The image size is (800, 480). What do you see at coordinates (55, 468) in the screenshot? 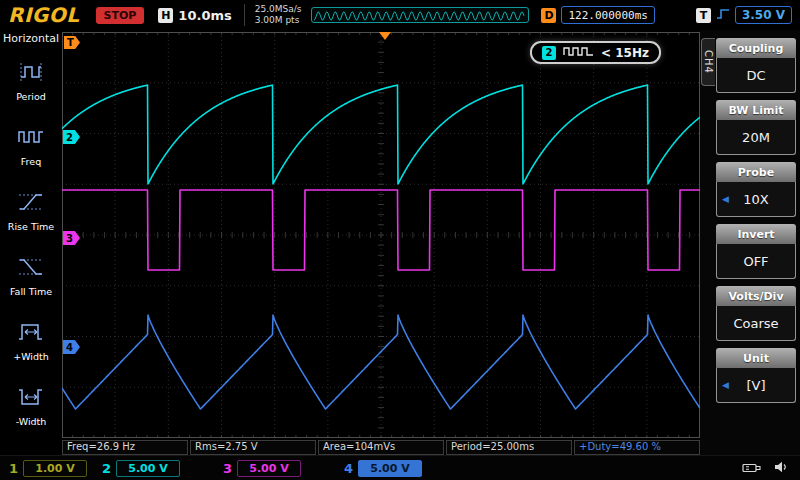
I see `channel-scale: 1.00 V` at bounding box center [55, 468].